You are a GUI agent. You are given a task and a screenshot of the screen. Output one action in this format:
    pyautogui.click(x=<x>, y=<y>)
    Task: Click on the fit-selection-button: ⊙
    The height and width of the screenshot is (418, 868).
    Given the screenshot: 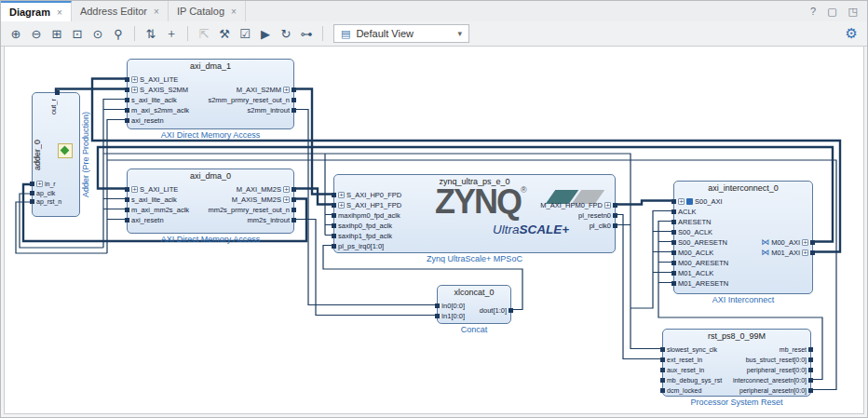 What is the action you would take?
    pyautogui.click(x=98, y=34)
    